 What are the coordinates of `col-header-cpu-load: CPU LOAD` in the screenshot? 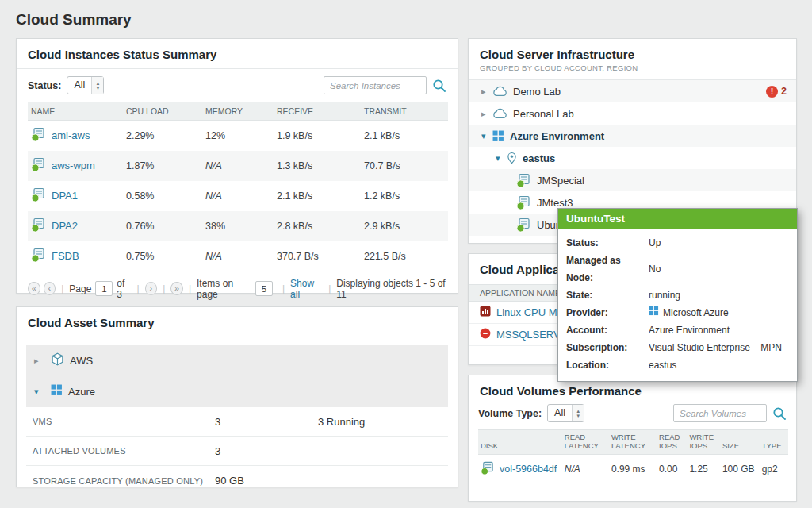 It's located at (163, 111).